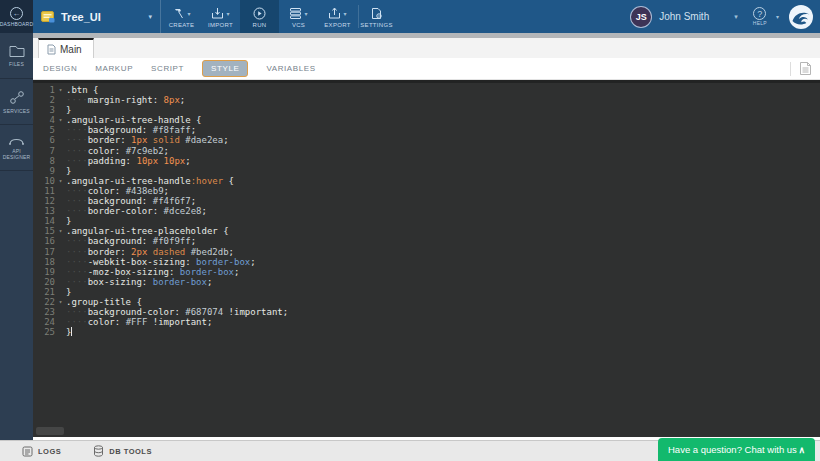  I want to click on code-line: 4▾.angular-ui-tree-handle {, so click(426, 120).